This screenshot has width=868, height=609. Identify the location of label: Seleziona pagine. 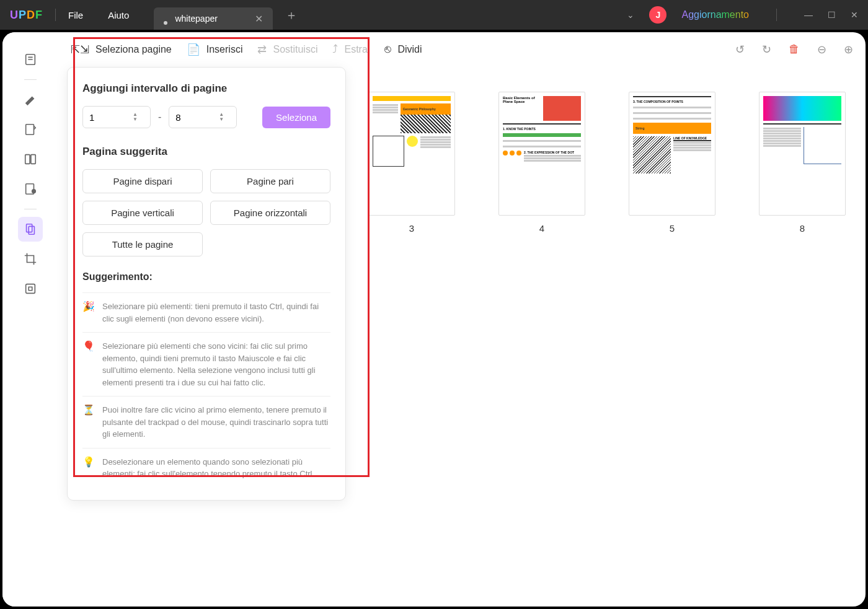
(134, 50).